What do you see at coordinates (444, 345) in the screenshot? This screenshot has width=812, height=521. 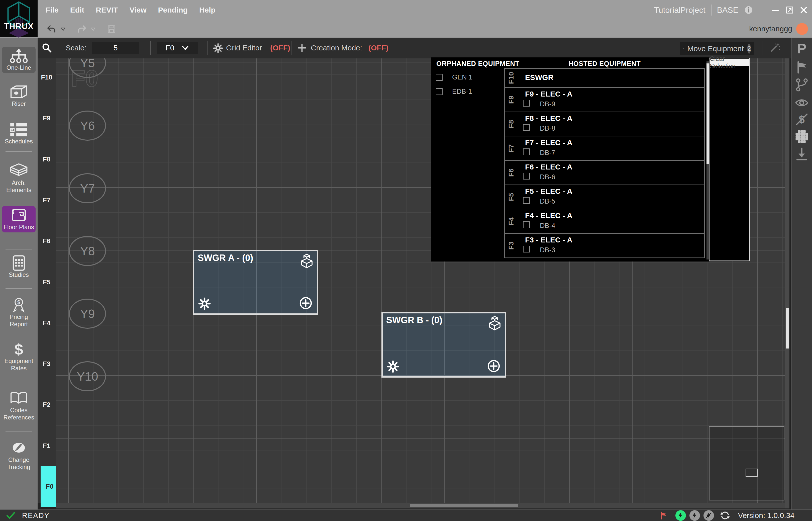 I see `equipment-box-swgr-b: SWGR B - (0)` at bounding box center [444, 345].